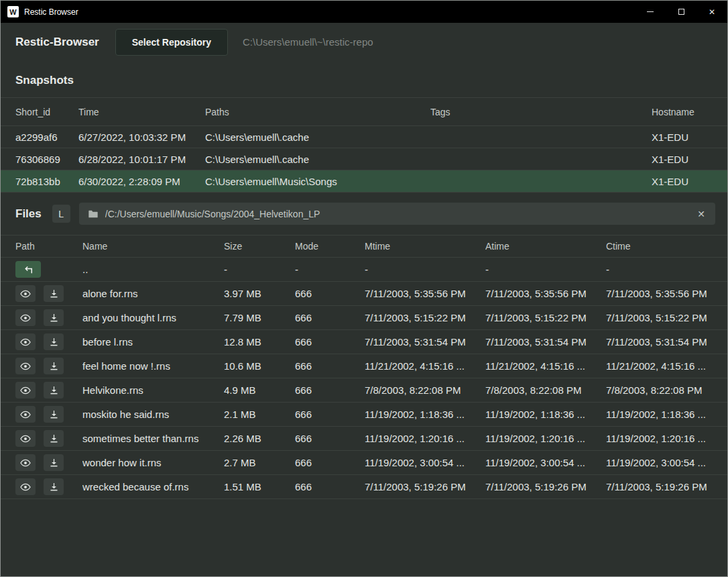 Image resolution: width=728 pixels, height=577 pixels. I want to click on list-view-button: L, so click(62, 213).